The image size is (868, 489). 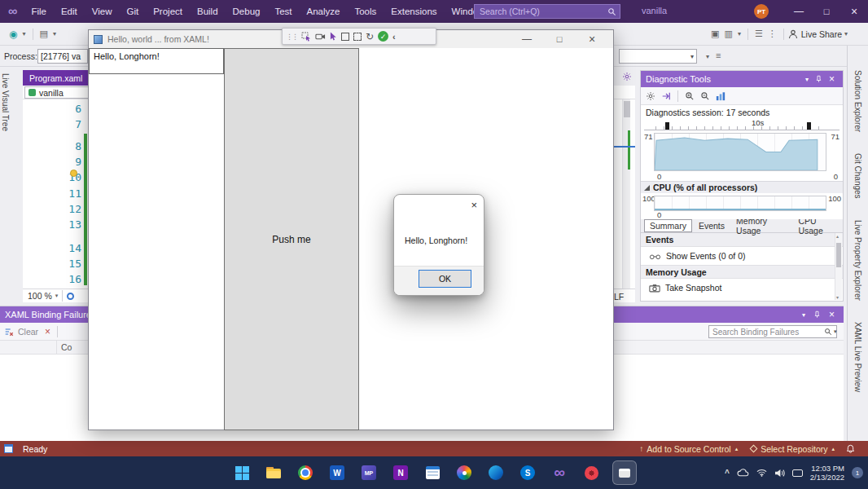 What do you see at coordinates (103, 11) in the screenshot?
I see `menu-view: View` at bounding box center [103, 11].